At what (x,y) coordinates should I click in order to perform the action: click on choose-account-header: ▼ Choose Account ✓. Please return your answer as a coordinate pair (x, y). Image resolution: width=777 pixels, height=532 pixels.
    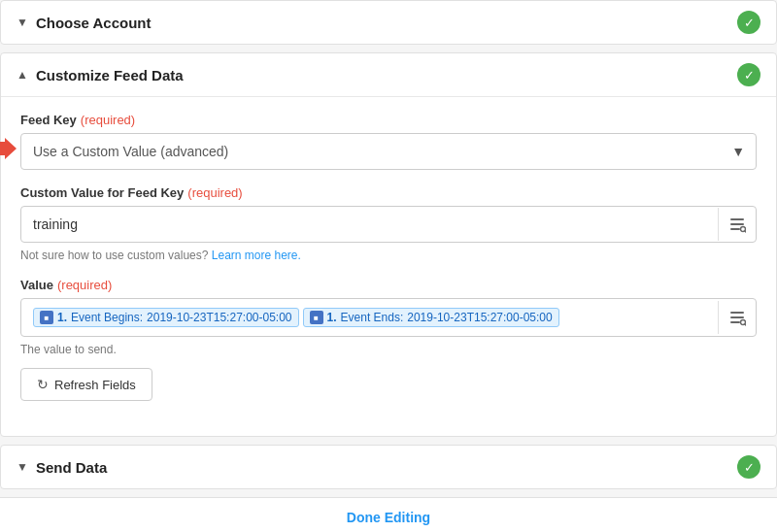
    Looking at the image, I should click on (388, 22).